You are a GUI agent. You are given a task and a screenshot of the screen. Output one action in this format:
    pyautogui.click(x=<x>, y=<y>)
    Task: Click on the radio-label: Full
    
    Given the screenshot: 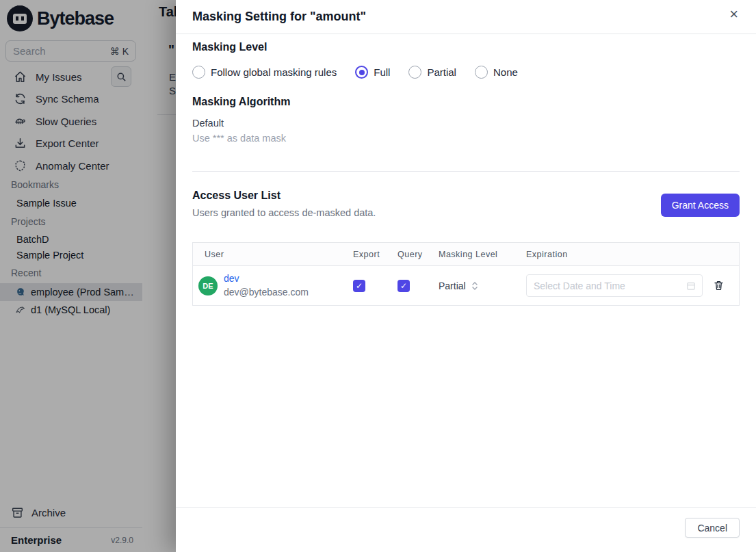 What is the action you would take?
    pyautogui.click(x=382, y=73)
    